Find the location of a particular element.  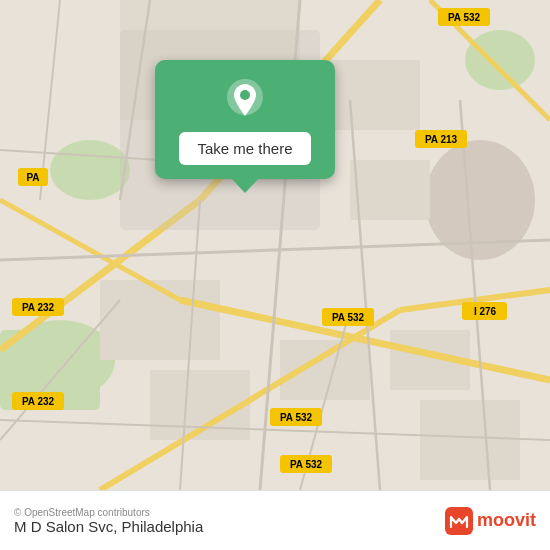

moovit-logo: moovit is located at coordinates (490, 521).